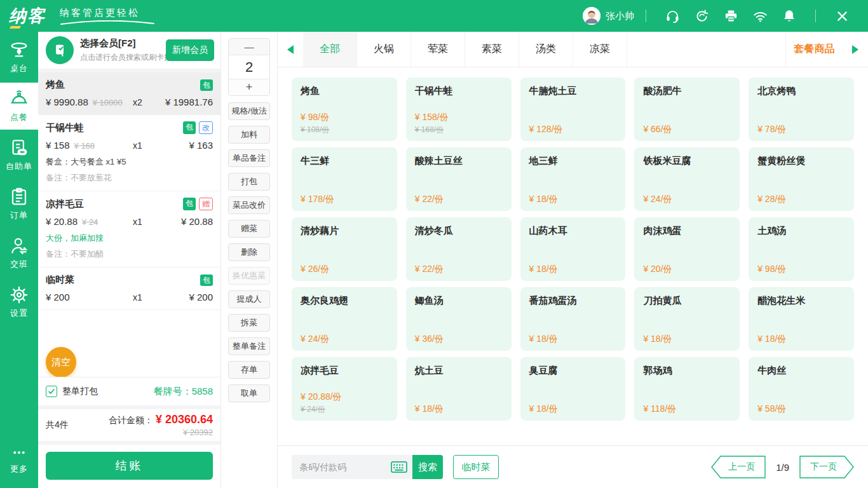  What do you see at coordinates (459, 389) in the screenshot?
I see `menu-item: 炕土豆¥ 18/份` at bounding box center [459, 389].